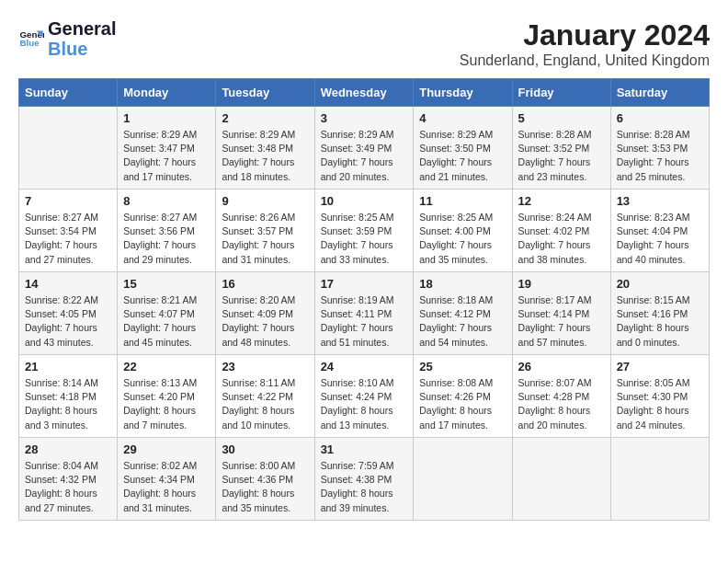  Describe the element at coordinates (660, 396) in the screenshot. I see `calendar-cell: 27Sunrise: 8:05 AM Sunset: 4:30 PM Dayli…` at that location.